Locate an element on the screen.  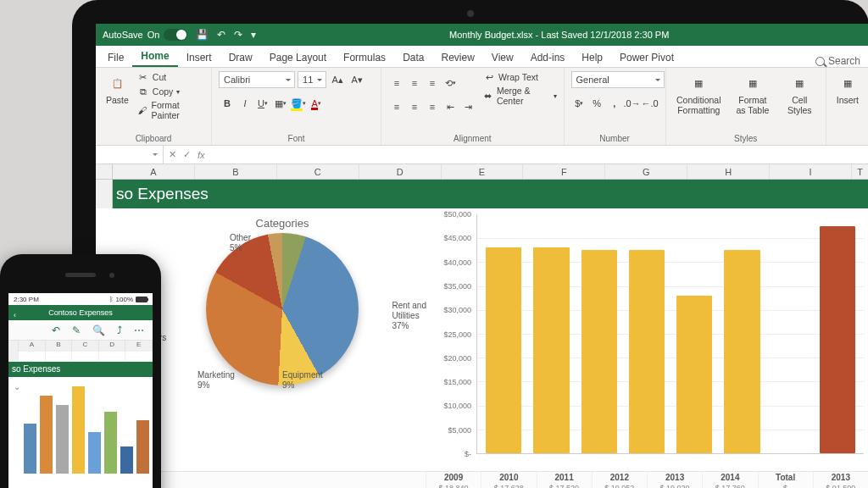
autosave-toggle: AutoSave On is located at coordinates (145, 35).